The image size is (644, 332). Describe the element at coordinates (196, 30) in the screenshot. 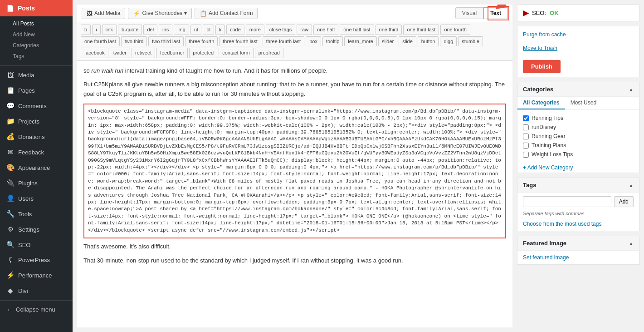

I see `format-btn-ul: ul` at that location.